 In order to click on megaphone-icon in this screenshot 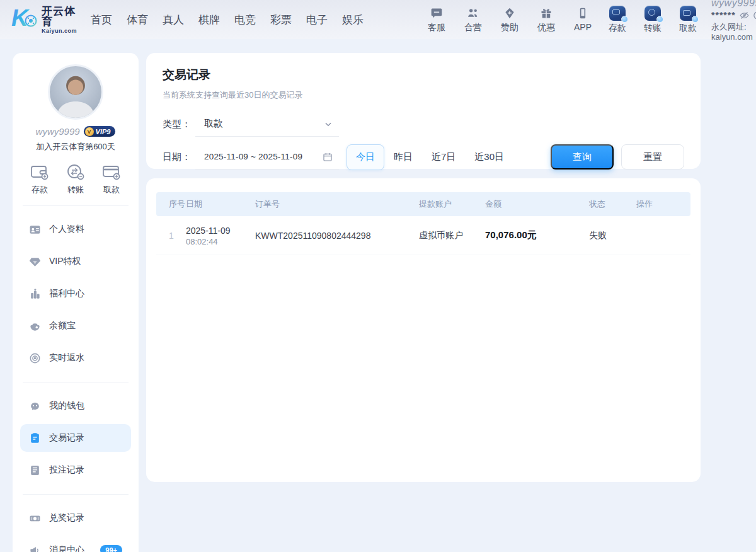, I will do `click(35, 548)`.